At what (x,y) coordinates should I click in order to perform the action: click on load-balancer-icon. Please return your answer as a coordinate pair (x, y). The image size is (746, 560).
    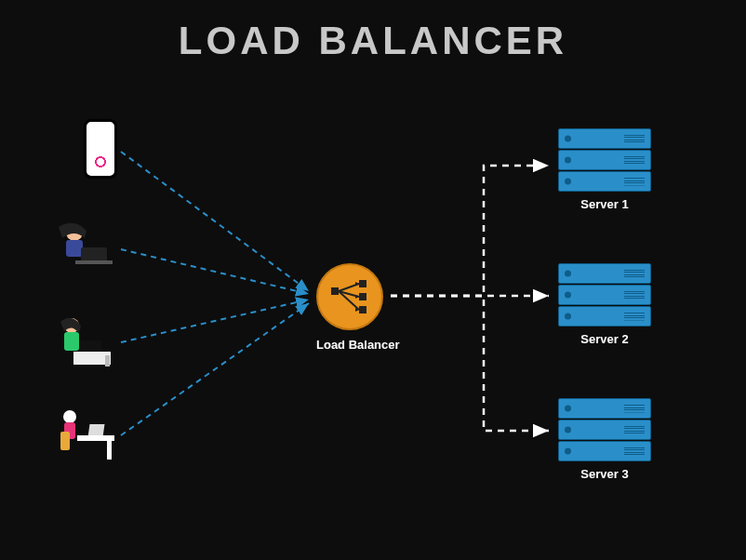
    Looking at the image, I should click on (350, 297).